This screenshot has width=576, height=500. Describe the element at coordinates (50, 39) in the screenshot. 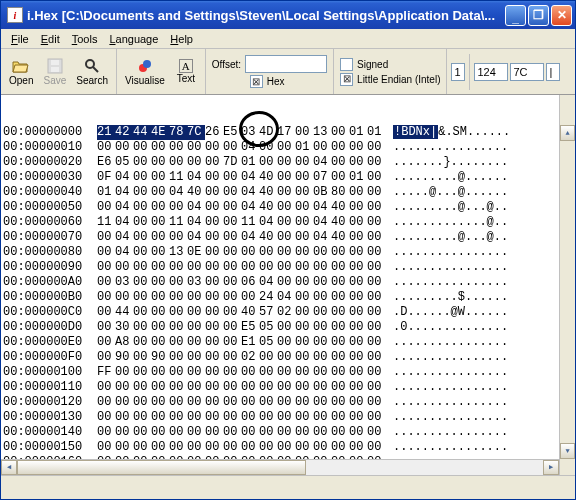

I see `menu-edit: Edit` at that location.